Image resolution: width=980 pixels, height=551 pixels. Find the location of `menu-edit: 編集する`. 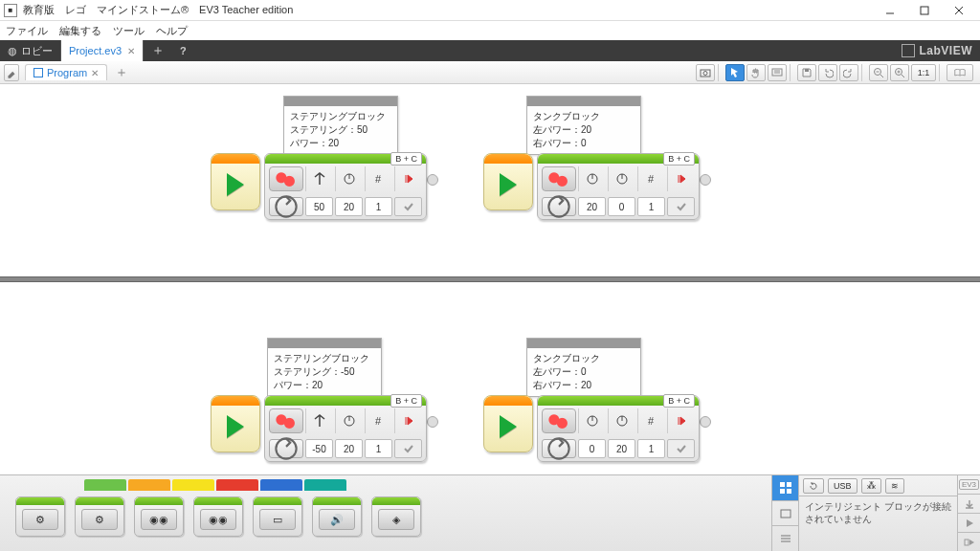

menu-edit: 編集する is located at coordinates (80, 31).